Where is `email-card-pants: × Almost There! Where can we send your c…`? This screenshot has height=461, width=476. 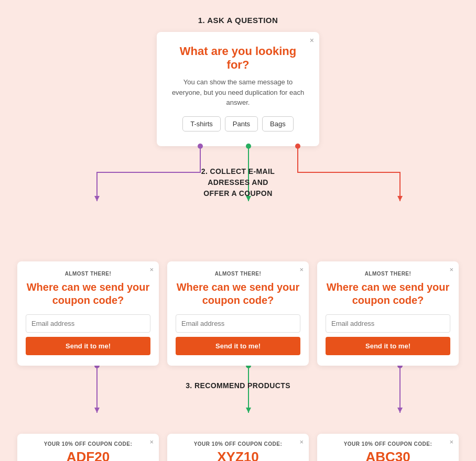
email-card-pants: × Almost There! Where can we send your c… is located at coordinates (238, 313).